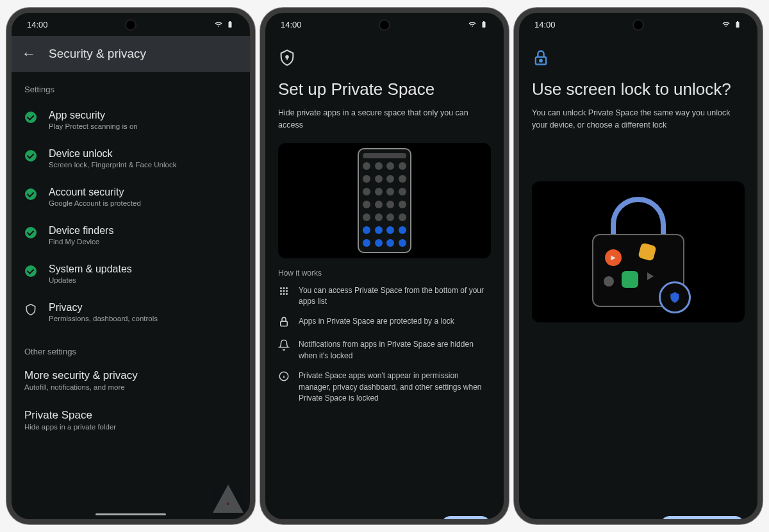  What do you see at coordinates (131, 274) in the screenshot?
I see `item-system-updates: System & updates Updates` at bounding box center [131, 274].